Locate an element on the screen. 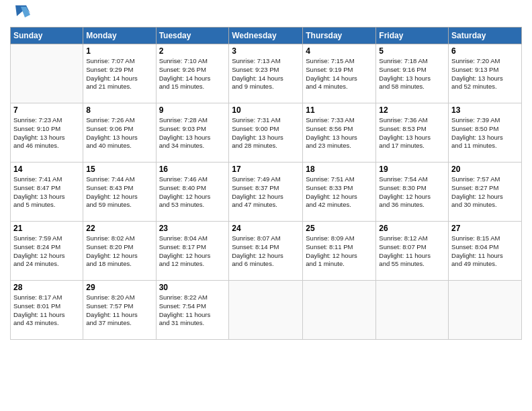 The width and height of the screenshot is (532, 411). day-number: 24 is located at coordinates (266, 228).